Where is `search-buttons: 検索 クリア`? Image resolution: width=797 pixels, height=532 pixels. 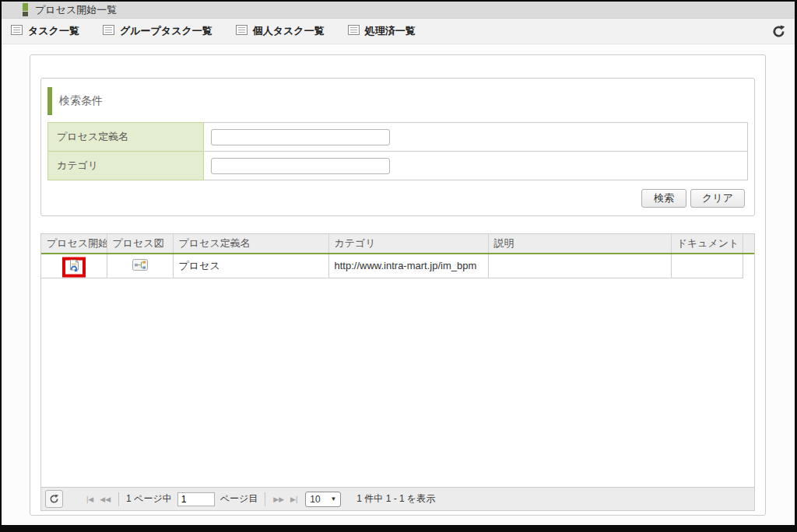
search-buttons: 検索 クリア is located at coordinates (693, 198).